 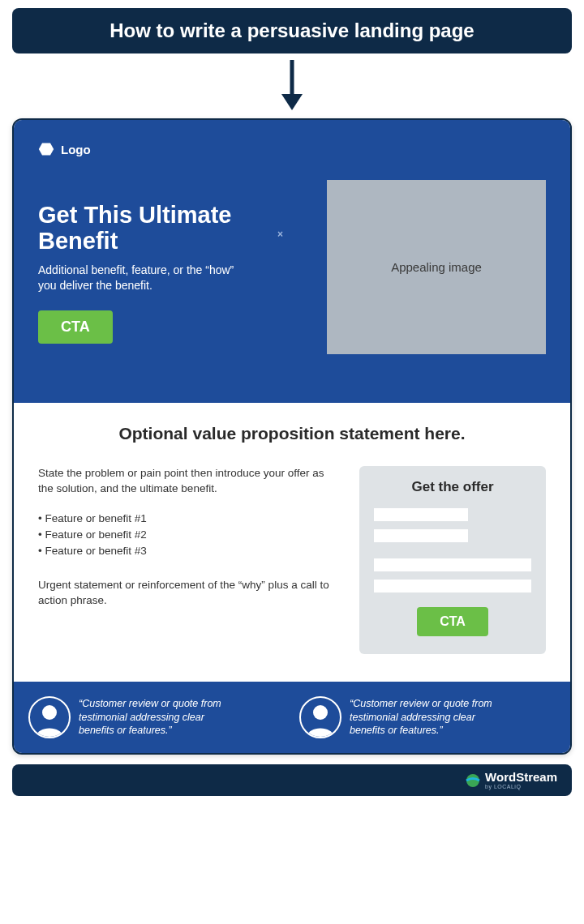 What do you see at coordinates (292, 149) in the screenshot?
I see `logo: Logo` at bounding box center [292, 149].